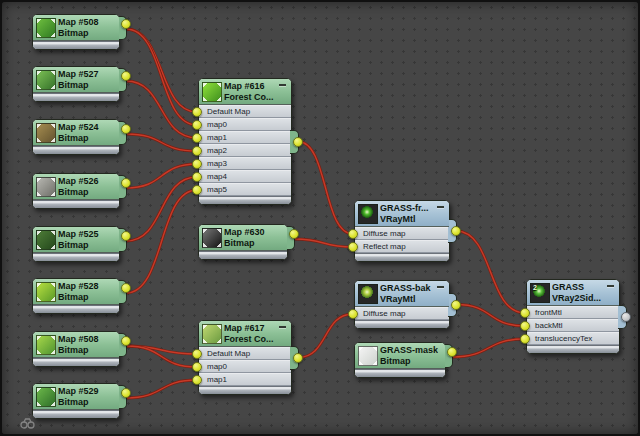 The image size is (640, 436). I want to click on node-map630: Map #630Bitmap, so click(243, 242).